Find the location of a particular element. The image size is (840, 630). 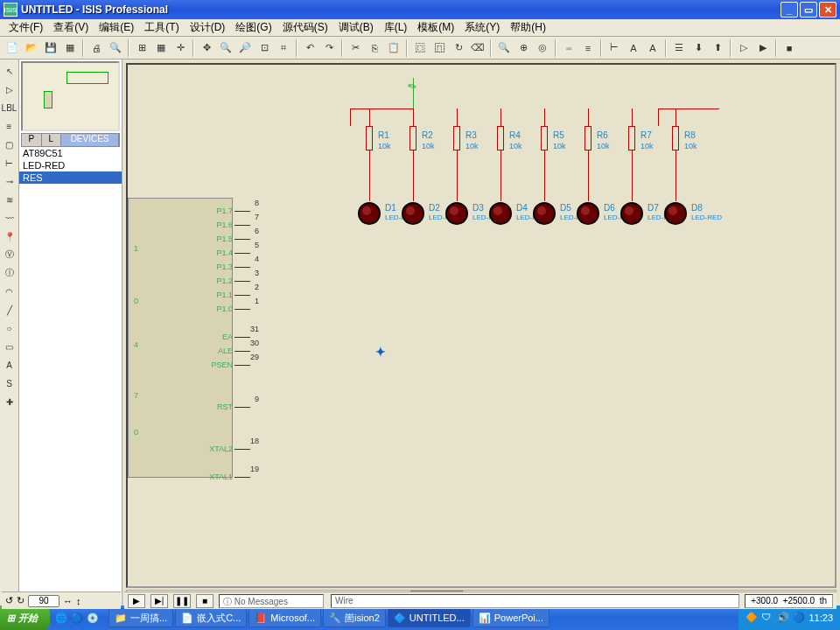

pin-XTAL2: XTAL218 is located at coordinates (229, 449).